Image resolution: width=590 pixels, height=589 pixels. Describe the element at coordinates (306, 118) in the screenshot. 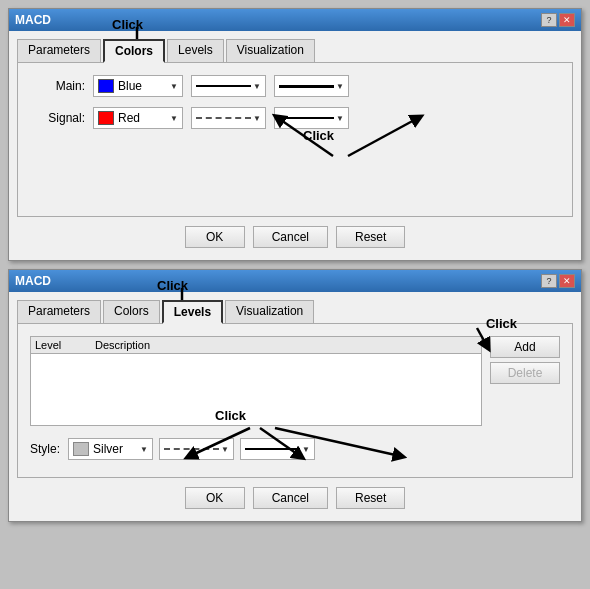

I see `dialog1-signal-linewidth-preview` at that location.